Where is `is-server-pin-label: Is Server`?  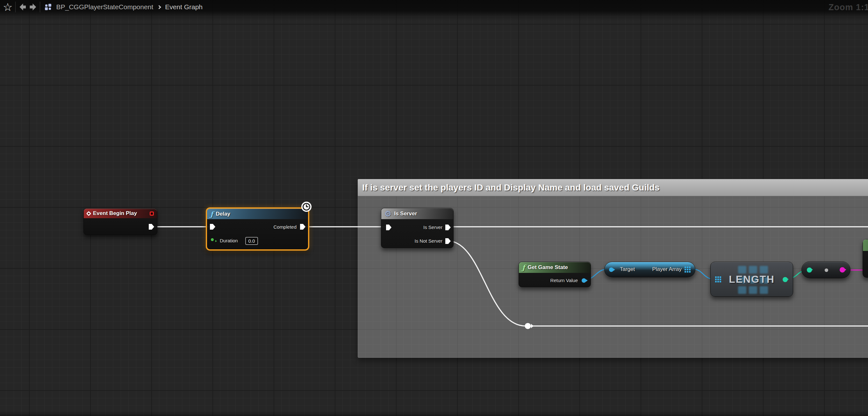 is-server-pin-label: Is Server is located at coordinates (433, 227).